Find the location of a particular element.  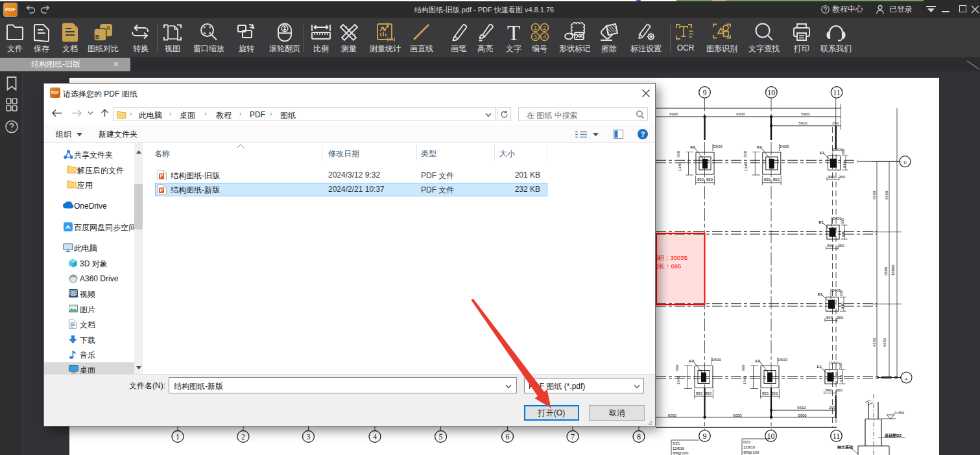

svg-text: 6500 is located at coordinates (886, 271).